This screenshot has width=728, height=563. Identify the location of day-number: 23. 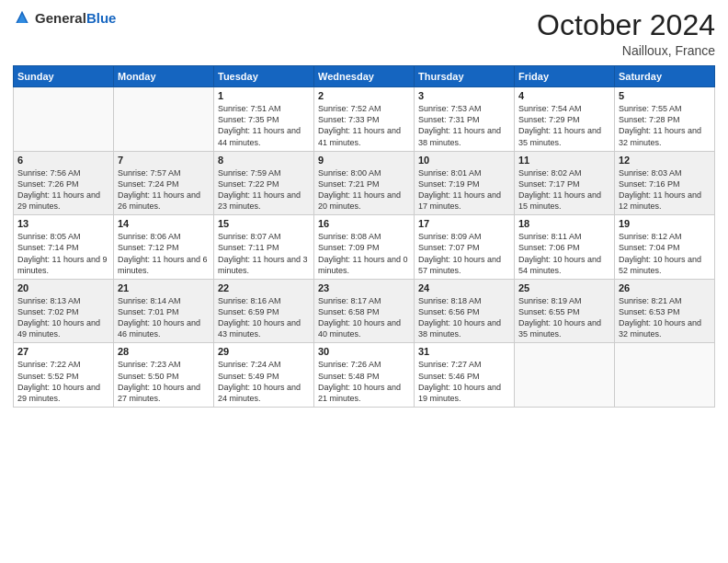
(364, 288).